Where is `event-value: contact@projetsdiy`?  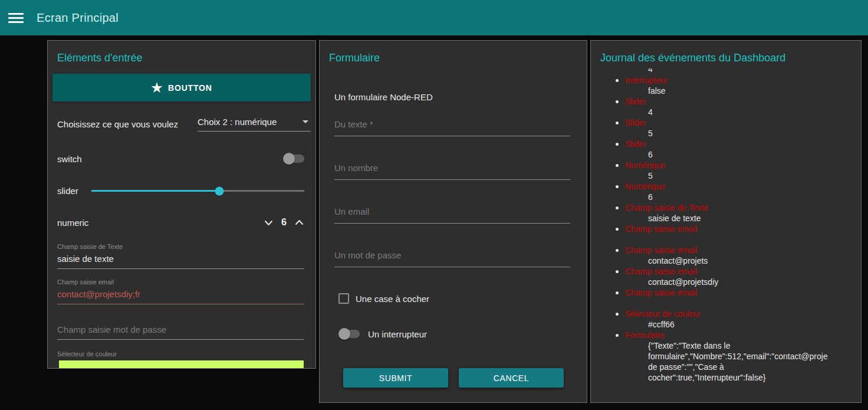
event-value: contact@projetsdiy is located at coordinates (755, 282).